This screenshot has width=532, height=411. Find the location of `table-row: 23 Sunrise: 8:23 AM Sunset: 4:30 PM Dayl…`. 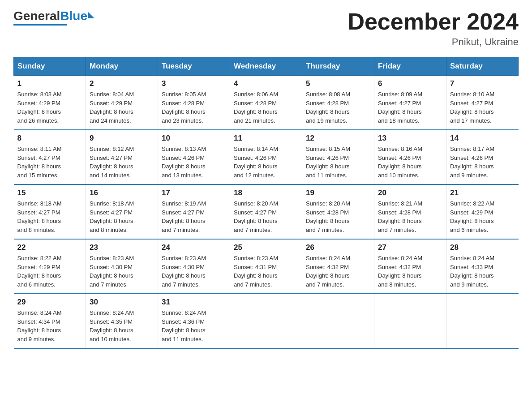

table-row: 23 Sunrise: 8:23 AM Sunset: 4:30 PM Dayl… is located at coordinates (122, 266).